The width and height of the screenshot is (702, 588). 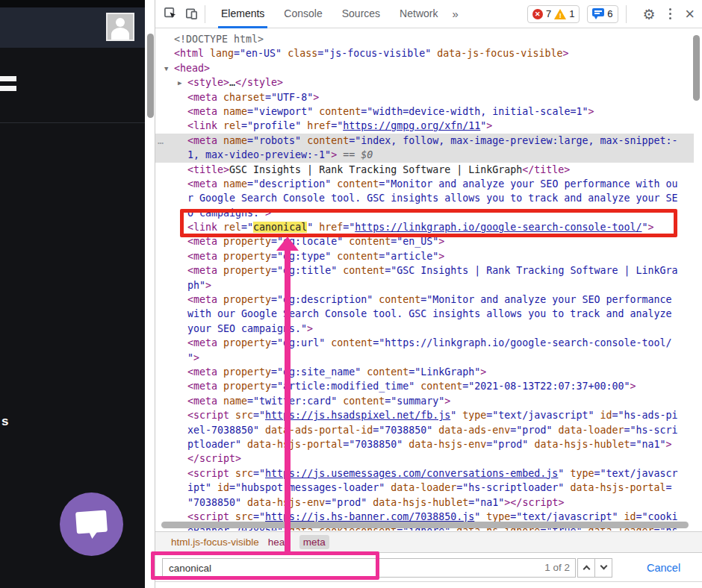 I want to click on horizontal-scrollbar-thumb, so click(x=425, y=525).